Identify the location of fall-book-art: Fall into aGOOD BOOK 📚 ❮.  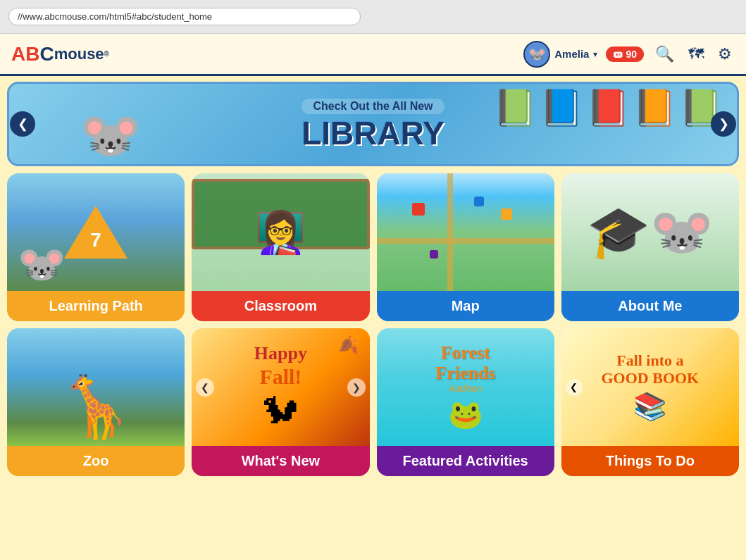
(650, 387).